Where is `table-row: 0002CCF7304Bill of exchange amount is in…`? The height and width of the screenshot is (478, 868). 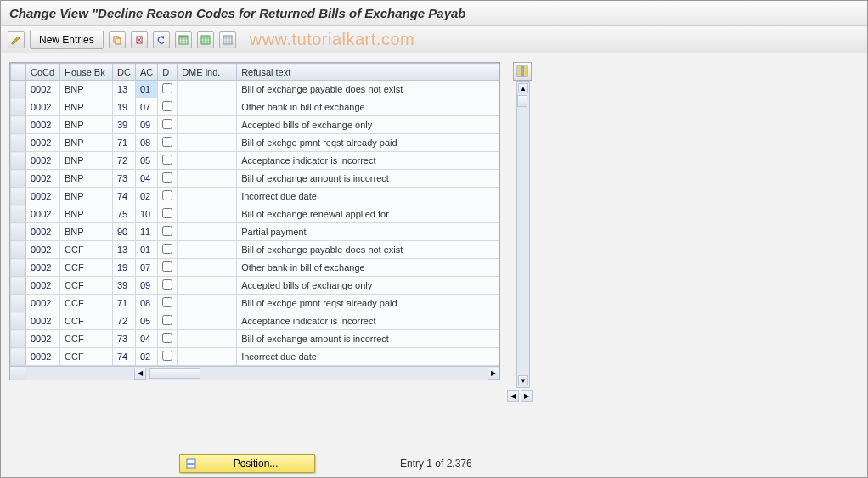
table-row: 0002CCF7304Bill of exchange amount is in… is located at coordinates (255, 340).